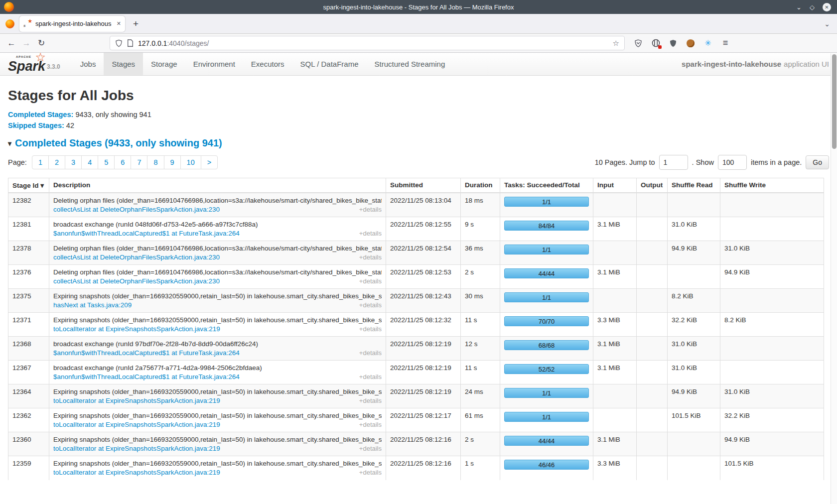 The width and height of the screenshot is (837, 504). Describe the element at coordinates (615, 186) in the screenshot. I see `column-header-5: Input` at that location.